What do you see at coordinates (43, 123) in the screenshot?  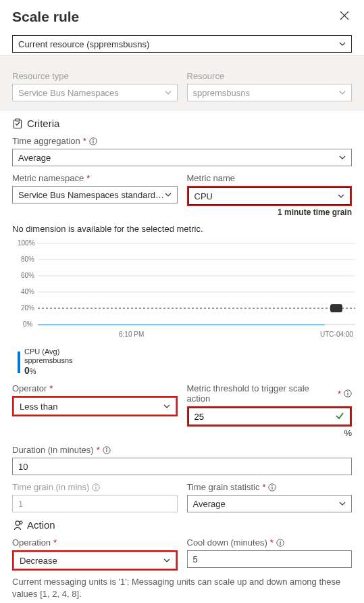 I see `criteria-heading: Criteria` at bounding box center [43, 123].